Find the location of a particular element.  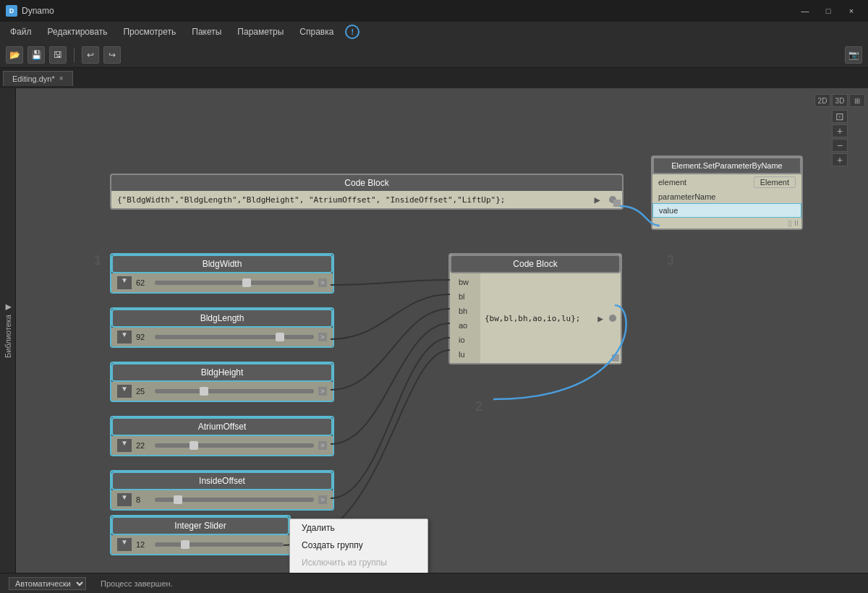

slider-integer-dropdown: ▼ is located at coordinates (124, 545).